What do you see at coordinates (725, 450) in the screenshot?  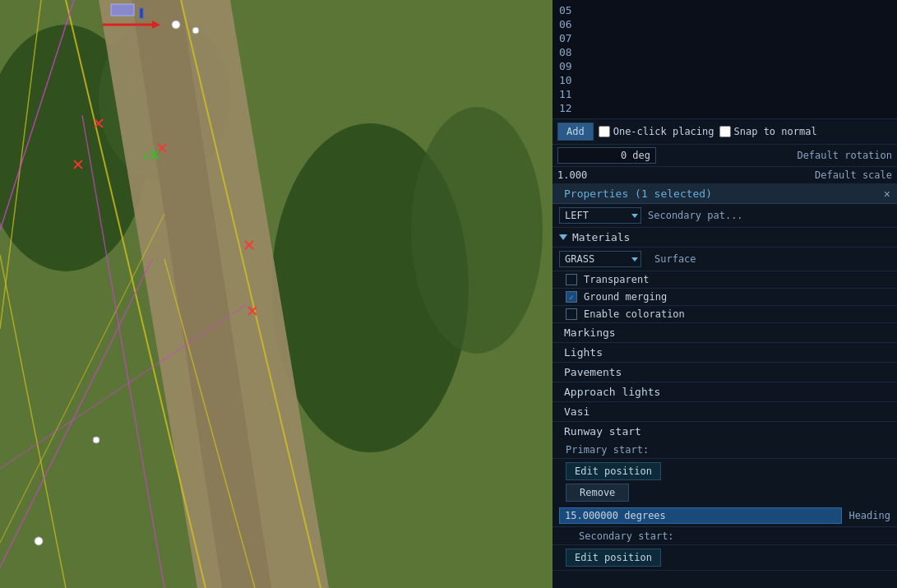 I see `primary-start-row: Primary start:` at bounding box center [725, 450].